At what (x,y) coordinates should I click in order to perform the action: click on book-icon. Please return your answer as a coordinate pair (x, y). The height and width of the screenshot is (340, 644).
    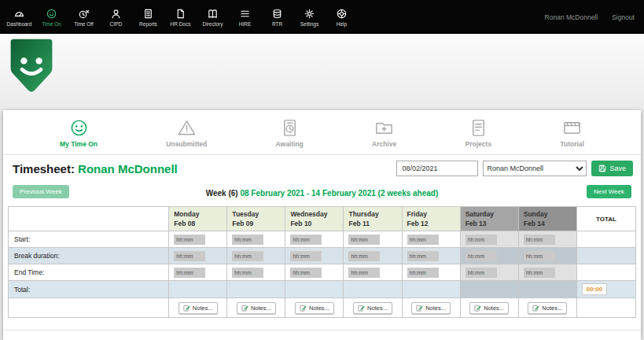
    Looking at the image, I should click on (212, 14).